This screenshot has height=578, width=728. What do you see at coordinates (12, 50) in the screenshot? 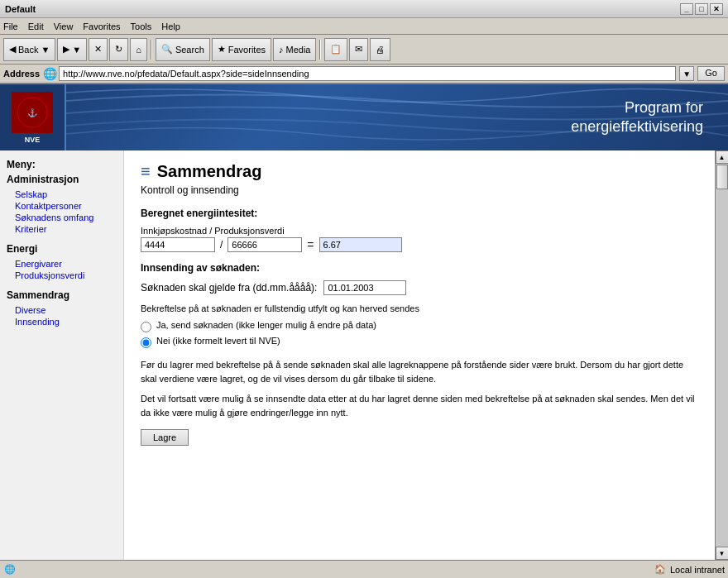
I see `back-icon: ◀` at bounding box center [12, 50].